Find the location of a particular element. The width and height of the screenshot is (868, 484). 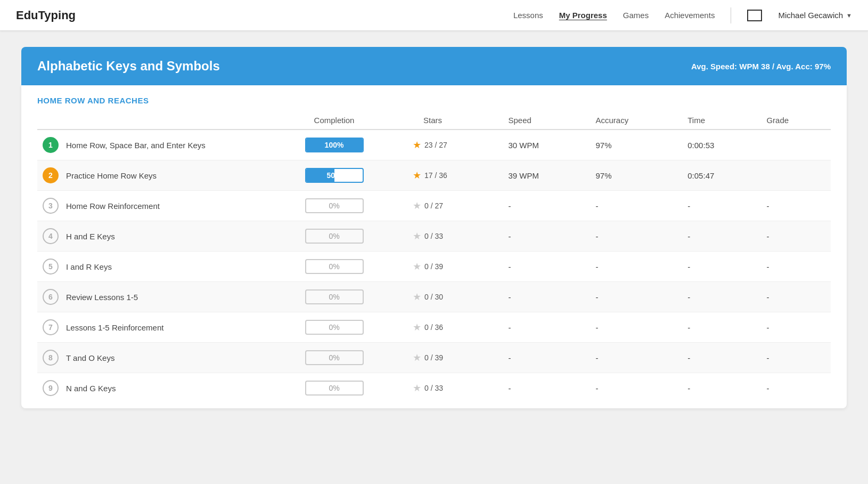

table-row: 1Home Row, Space Bar, and Enter Keys100%… is located at coordinates (434, 145).